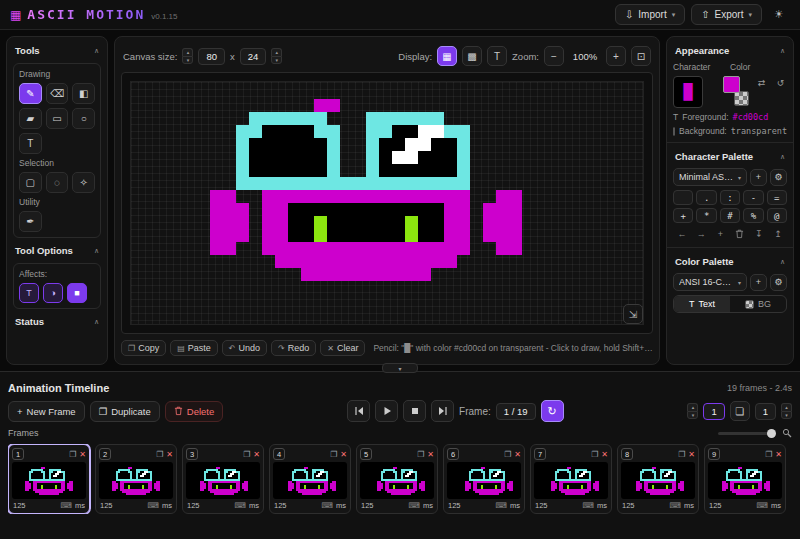  Describe the element at coordinates (29, 293) in the screenshot. I see `affect-character-toggle: T` at that location.